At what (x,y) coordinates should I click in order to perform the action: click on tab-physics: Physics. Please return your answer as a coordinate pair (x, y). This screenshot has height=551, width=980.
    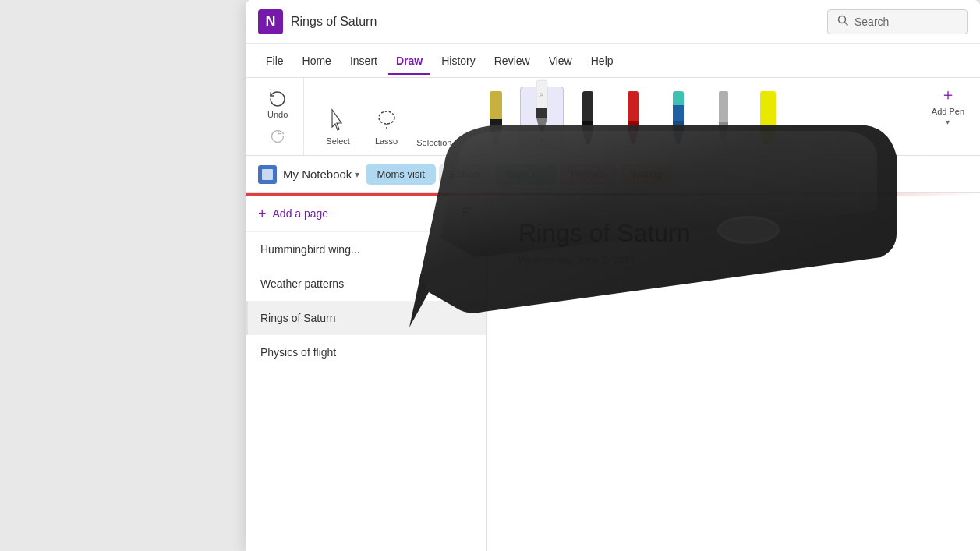
    Looking at the image, I should click on (588, 175).